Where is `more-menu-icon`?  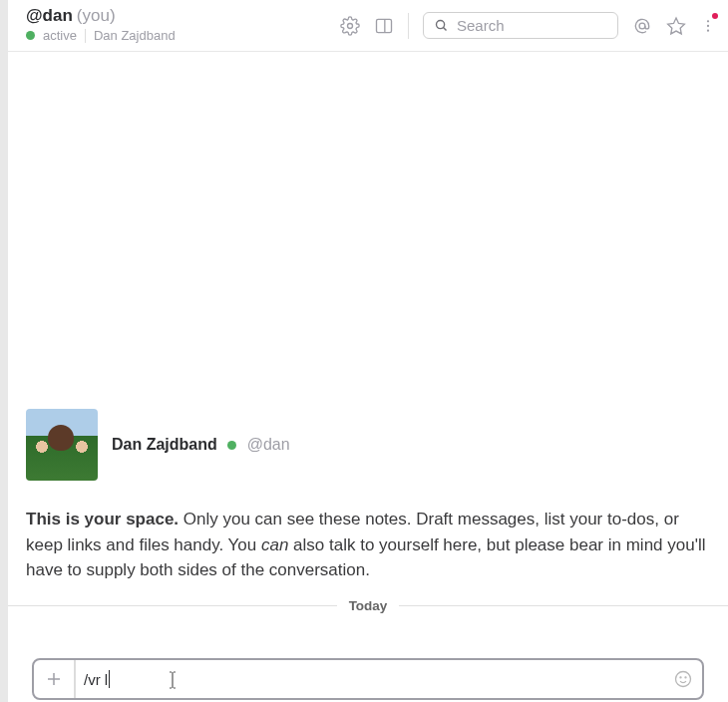
more-menu-icon is located at coordinates (708, 26).